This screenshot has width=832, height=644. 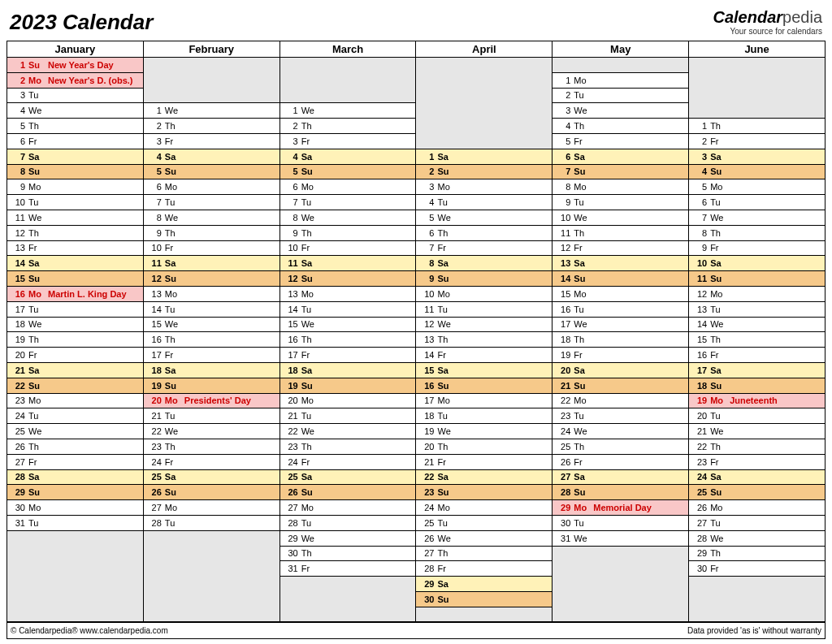 I want to click on day-cell: 20Th, so click(x=484, y=447).